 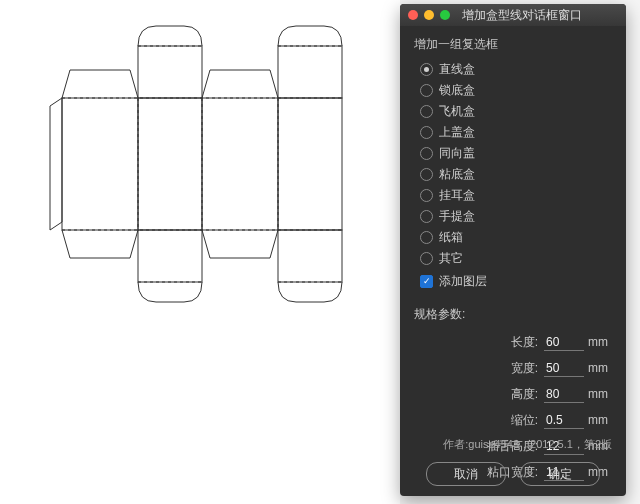 I want to click on close-icon, so click(x=413, y=15).